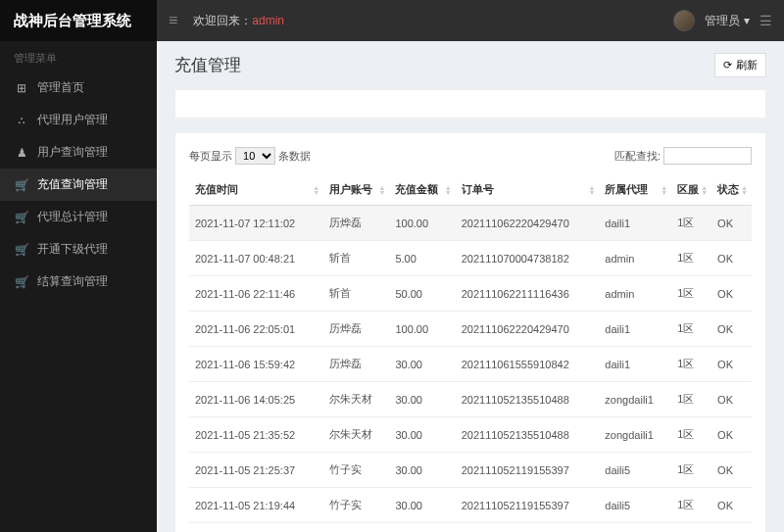 This screenshot has height=532, width=784. What do you see at coordinates (527, 506) in the screenshot?
I see `cell-order: 202111052119155397` at bounding box center [527, 506].